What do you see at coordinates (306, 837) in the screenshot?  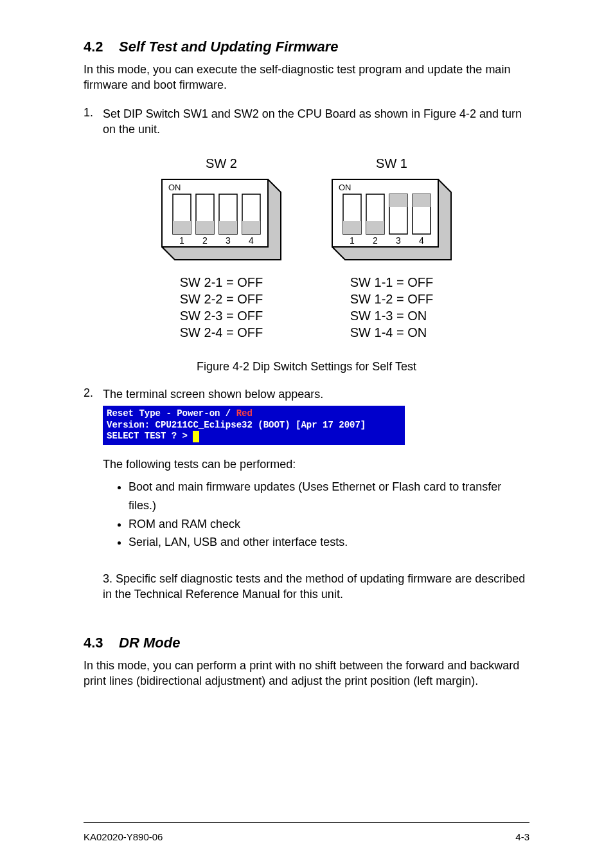 I see `page-footer: KA02020-Y890-06 4-3` at bounding box center [306, 837].